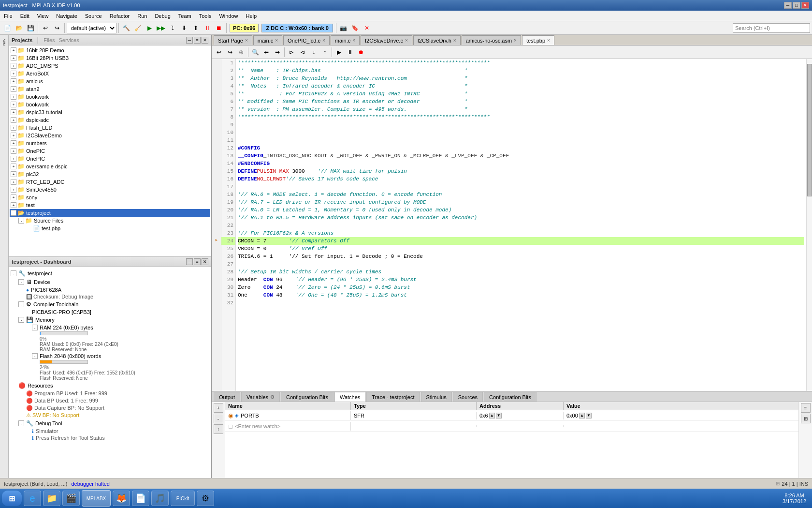  What do you see at coordinates (227, 397) in the screenshot?
I see `bottom-tab: Output` at bounding box center [227, 397].